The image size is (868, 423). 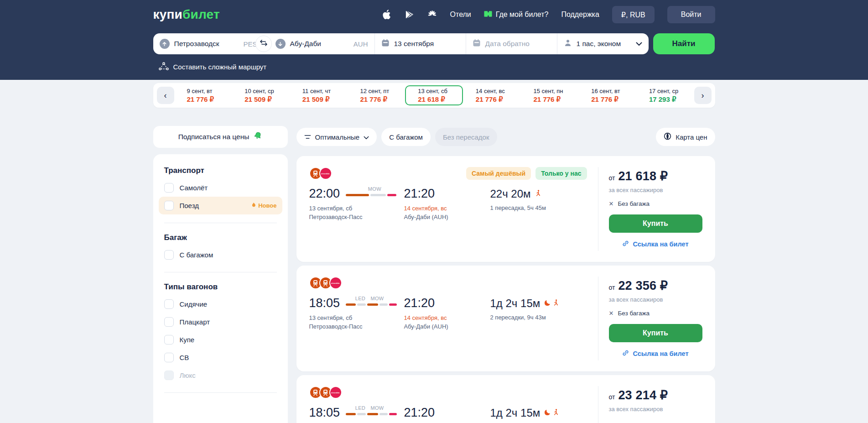 What do you see at coordinates (603, 44) in the screenshot?
I see `passengers-selector: 1 пас, эконом` at bounding box center [603, 44].